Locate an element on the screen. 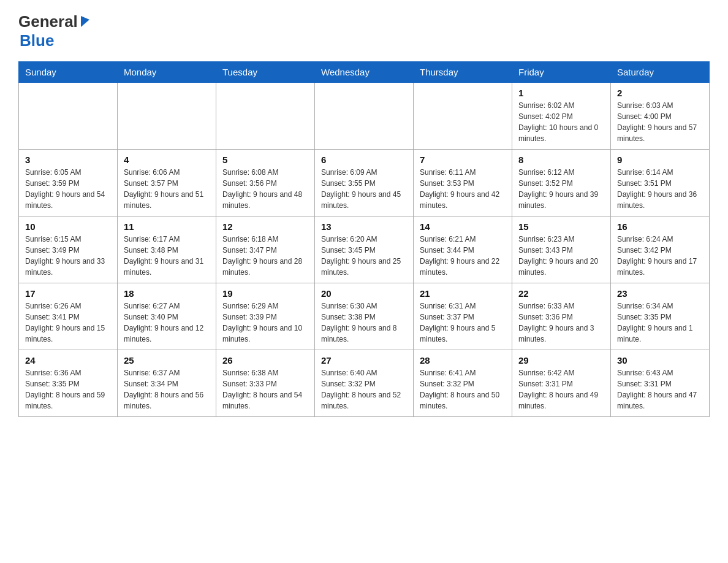 This screenshot has width=728, height=563. day-info: Sunrise: 6:41 AM Sunset: 3:32 PM Dayligh… is located at coordinates (463, 389).